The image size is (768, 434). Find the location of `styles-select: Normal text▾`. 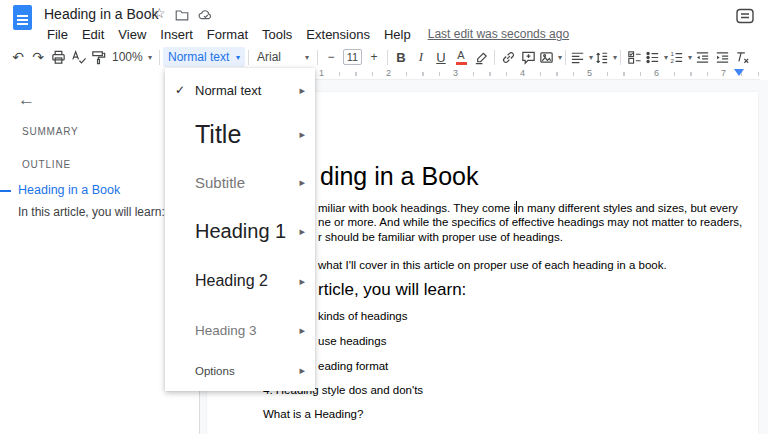

styles-select: Normal text▾ is located at coordinates (204, 57).